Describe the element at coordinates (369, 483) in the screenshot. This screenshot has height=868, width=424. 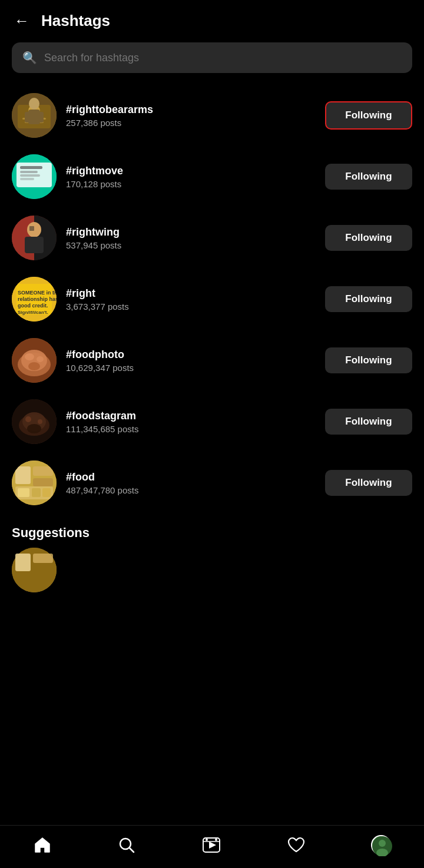
I see `following-button-7: Following` at that location.